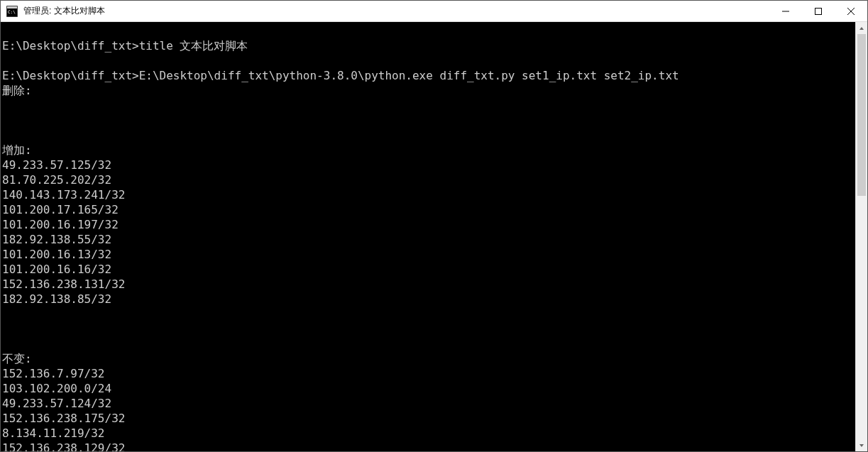 The image size is (868, 452). What do you see at coordinates (11, 11) in the screenshot?
I see `svg-text: C:\` at bounding box center [11, 11].